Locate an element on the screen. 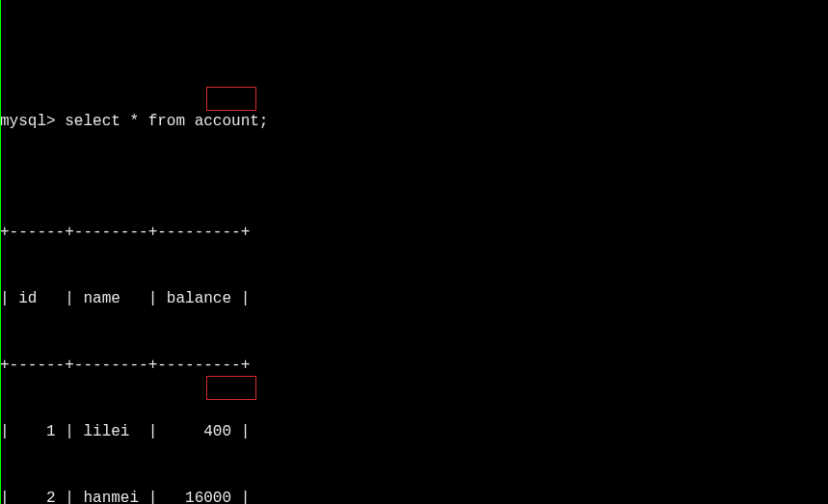 This screenshot has height=504, width=828. col-id: id is located at coordinates (37, 299).